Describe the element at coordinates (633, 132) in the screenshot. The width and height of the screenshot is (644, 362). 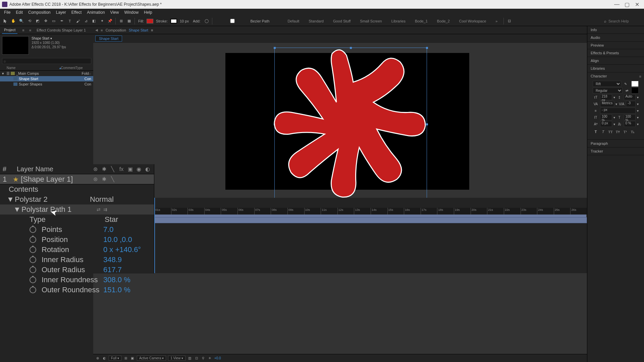
I see `subscript-button: T₁` at that location.